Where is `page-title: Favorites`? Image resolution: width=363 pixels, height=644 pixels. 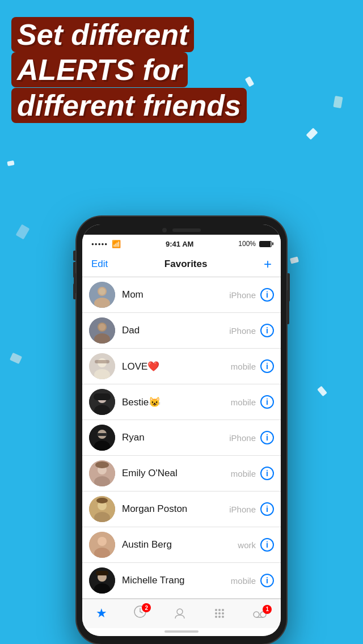
page-title: Favorites is located at coordinates (186, 264).